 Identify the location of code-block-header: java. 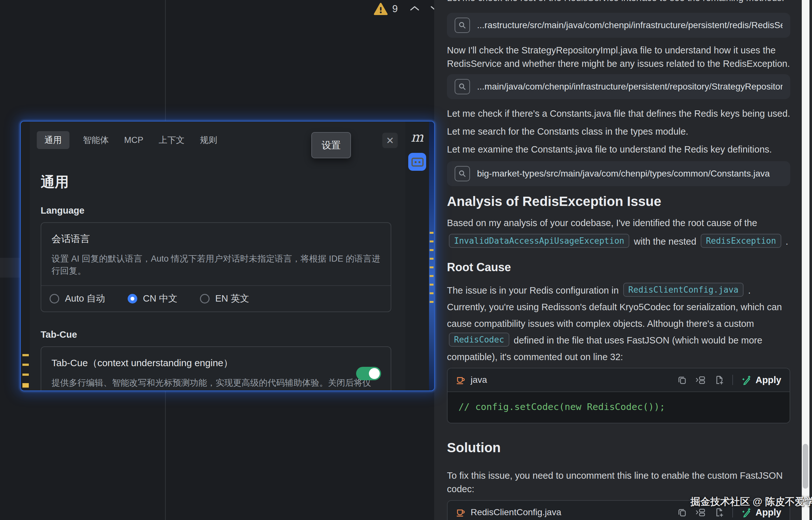
(619, 380).